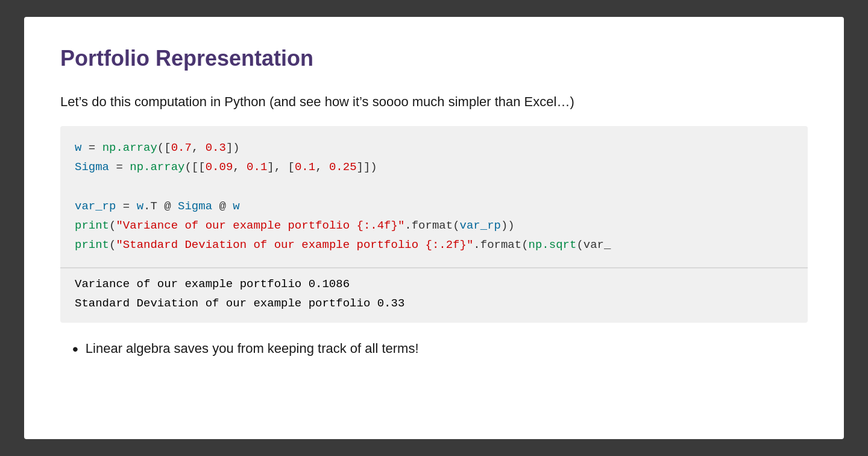 This screenshot has width=868, height=456. I want to click on bullet-list: • Linear algebra saves you from keeping …, so click(434, 349).